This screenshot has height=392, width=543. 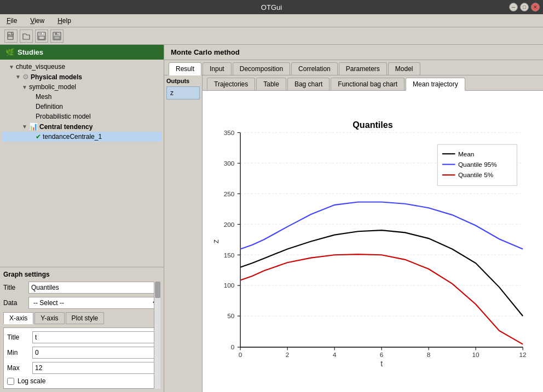 What do you see at coordinates (12, 21) in the screenshot?
I see `menu-file: File` at bounding box center [12, 21].